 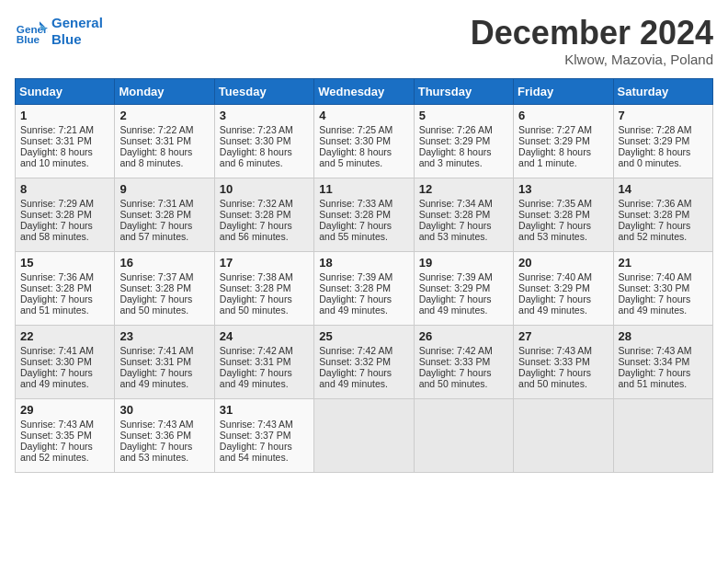 I want to click on col-friday: Friday, so click(x=563, y=91).